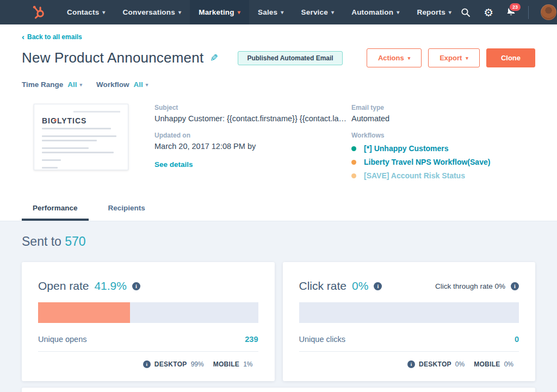 Image resolution: width=557 pixels, height=392 pixels. Describe the element at coordinates (72, 121) in the screenshot. I see `logo-text: LYTICS` at that location.